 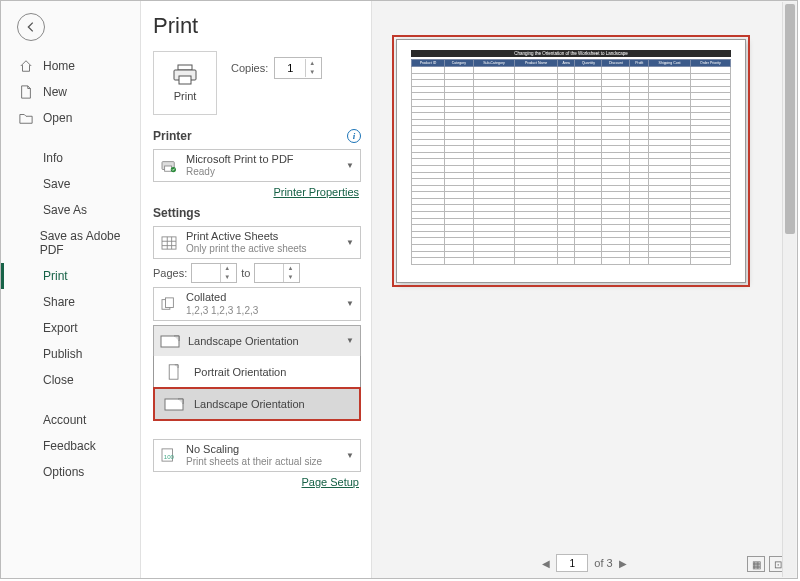 What do you see at coordinates (257, 304) in the screenshot?
I see `collate-dropdown: Collated1,2,3 1,2,3 1,2,3 ▼` at bounding box center [257, 304].